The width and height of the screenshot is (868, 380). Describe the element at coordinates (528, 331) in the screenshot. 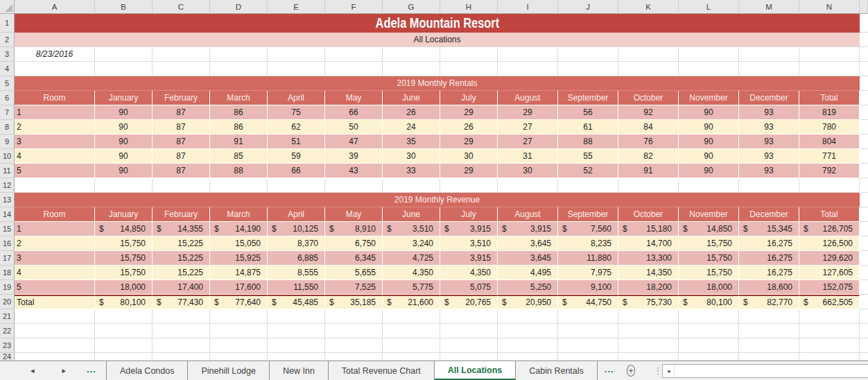

I see `cell-I22` at that location.